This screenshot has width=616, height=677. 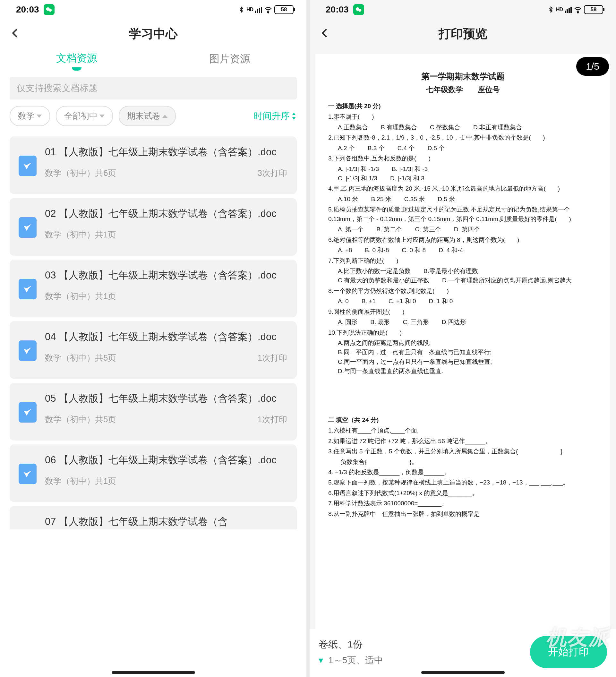 What do you see at coordinates (166, 460) in the screenshot?
I see `doc-title: 06 【人教版】七年级上期末数学试卷（含答案）.doc` at bounding box center [166, 460].